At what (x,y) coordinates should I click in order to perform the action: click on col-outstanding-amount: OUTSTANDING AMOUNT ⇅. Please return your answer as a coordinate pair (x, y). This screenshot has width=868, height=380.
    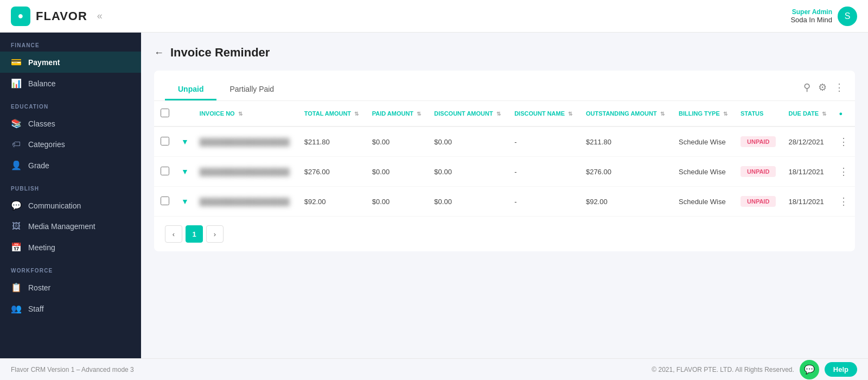
    Looking at the image, I should click on (627, 114).